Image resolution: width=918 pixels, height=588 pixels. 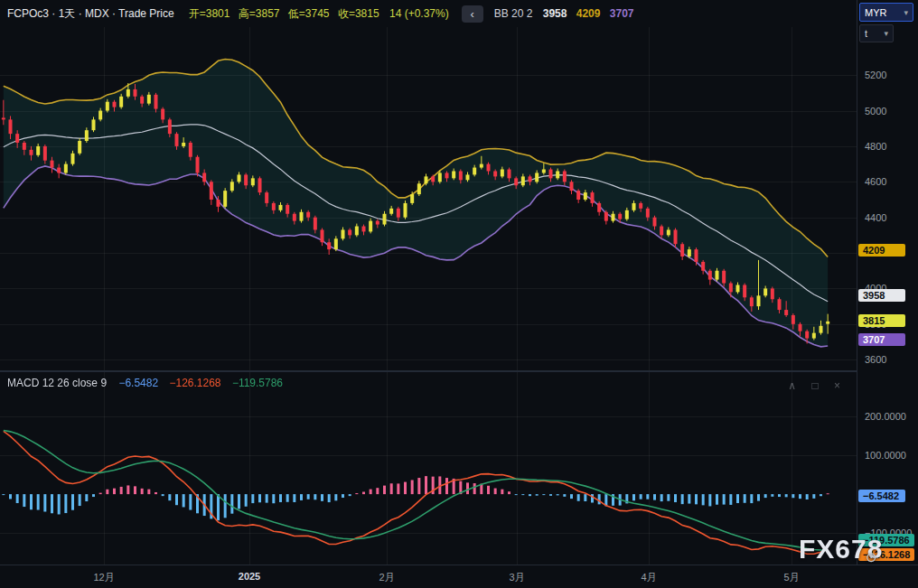 What do you see at coordinates (882, 496) in the screenshot?
I see `macd-axis-tag: −6.5482` at bounding box center [882, 496].